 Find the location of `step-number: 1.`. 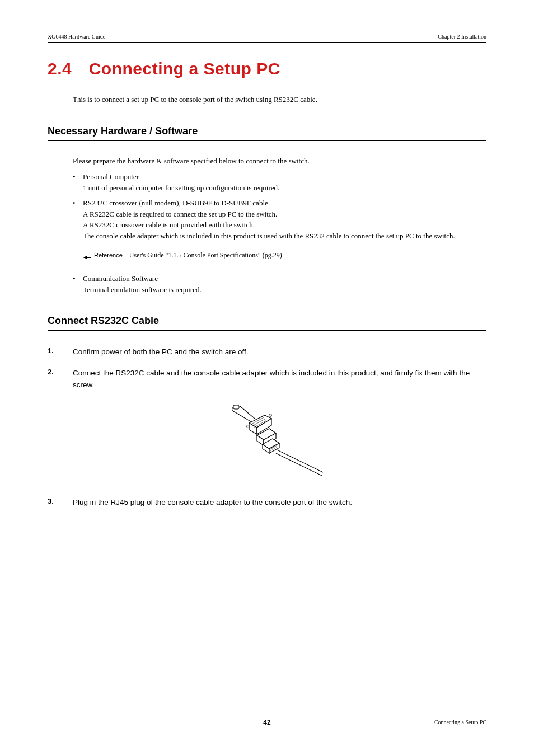

step-number: 1. is located at coordinates (60, 352).